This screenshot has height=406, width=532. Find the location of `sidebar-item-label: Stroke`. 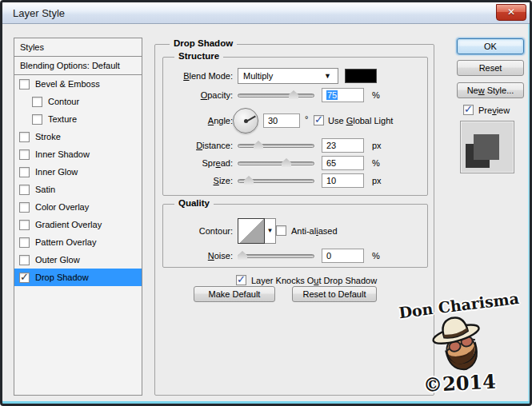

sidebar-item-label: Stroke is located at coordinates (48, 137).